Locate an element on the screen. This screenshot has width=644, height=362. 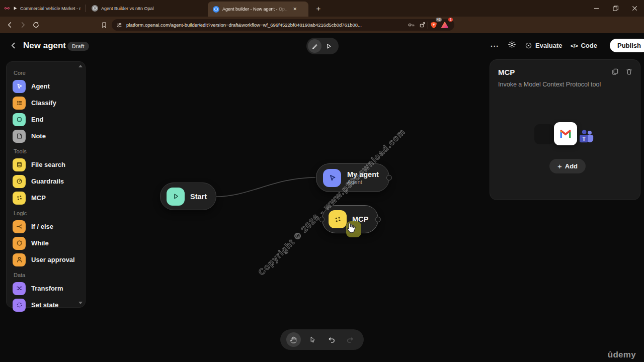
sidebar-item-label: If / else is located at coordinates (42, 226).